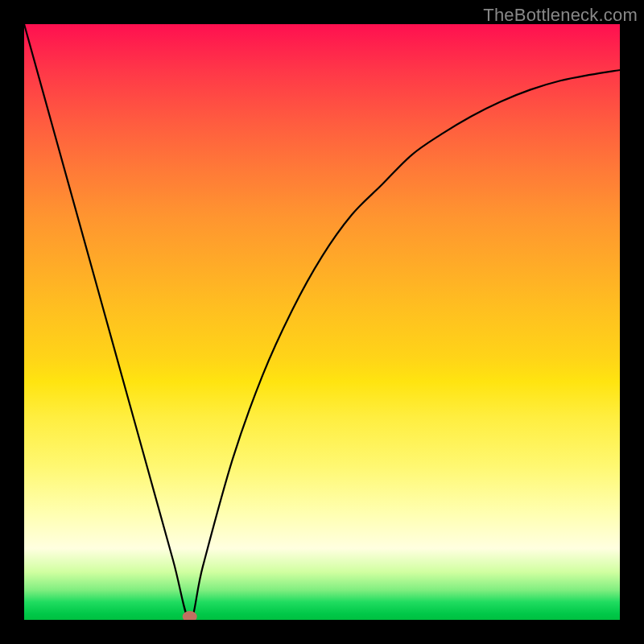  Describe the element at coordinates (190, 615) in the screenshot. I see `minimum-marker` at that location.